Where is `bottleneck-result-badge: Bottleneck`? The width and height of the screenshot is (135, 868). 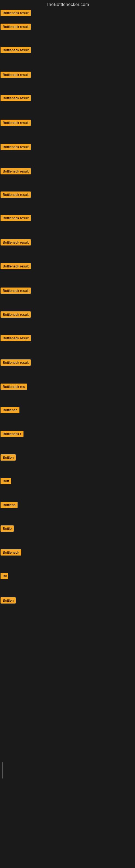 bottleneck-result-badge: Bottleneck is located at coordinates (11, 553).